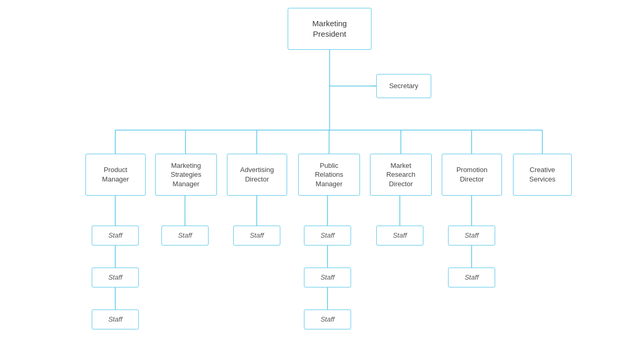 This screenshot has height=363, width=644. I want to click on label-mr-staff1: Staff, so click(400, 236).